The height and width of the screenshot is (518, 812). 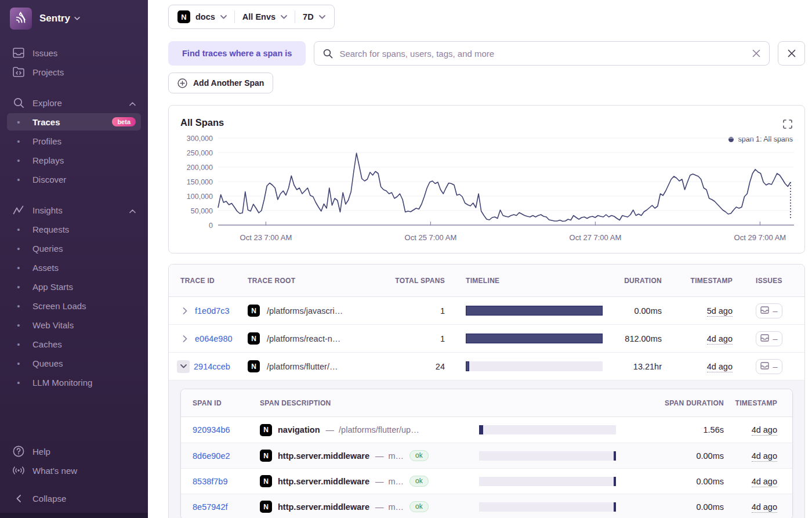 I want to click on span-row: 920934b6 N navigation — /platforms/flutt…, so click(x=487, y=430).